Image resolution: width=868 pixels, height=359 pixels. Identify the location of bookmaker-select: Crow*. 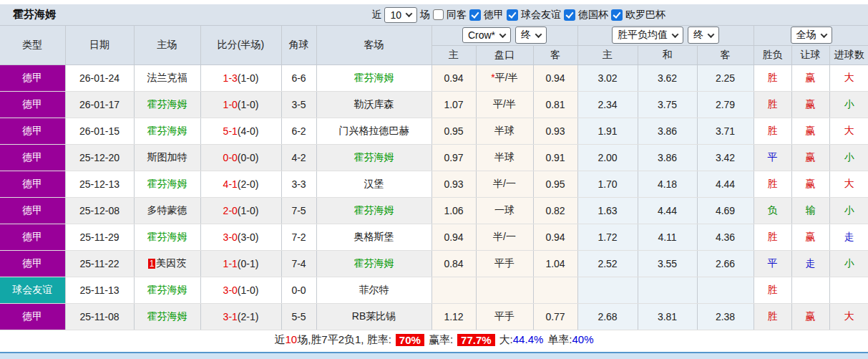
(487, 35).